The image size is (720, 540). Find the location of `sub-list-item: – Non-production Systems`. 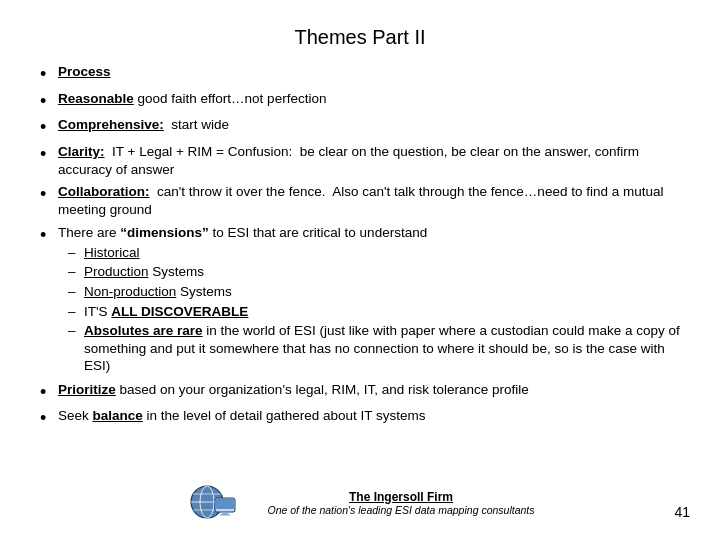

sub-list-item: – Non-production Systems is located at coordinates (374, 292).